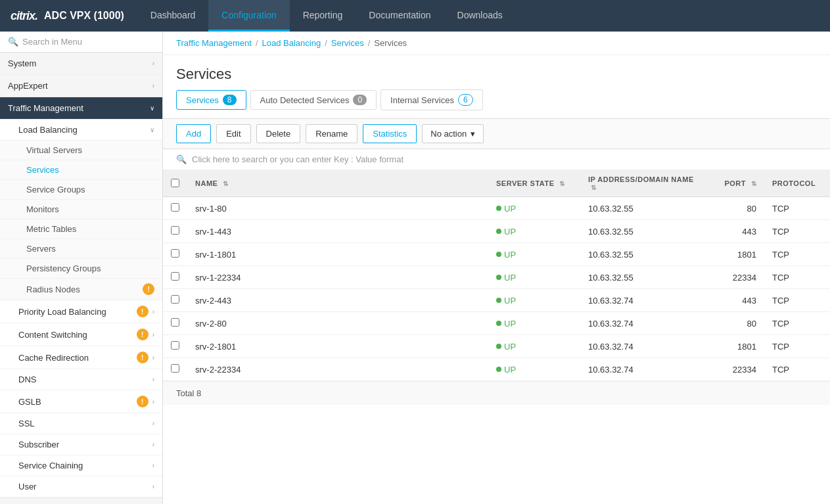 The width and height of the screenshot is (830, 504). I want to click on sidebar-item-radius-nodes: Radius Nodes !, so click(81, 289).